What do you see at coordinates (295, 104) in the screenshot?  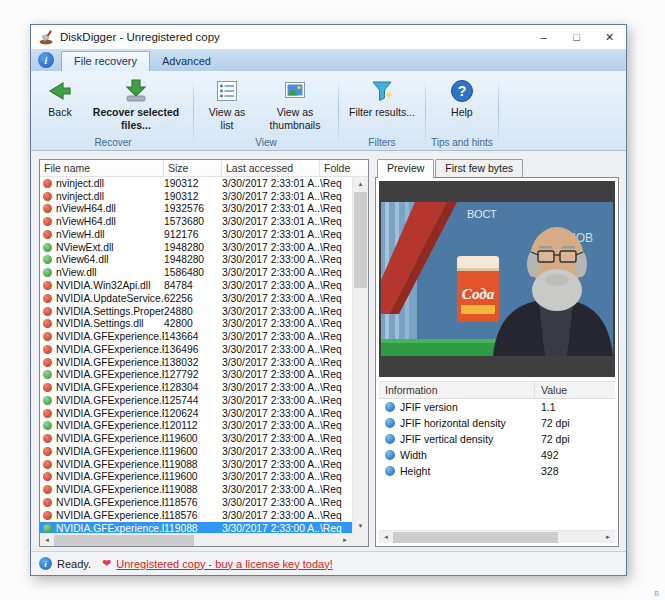 I see `view-as-thumbnails-button: View as thumbnails` at bounding box center [295, 104].